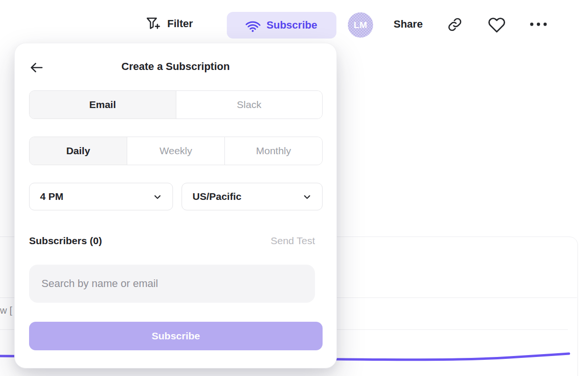  What do you see at coordinates (455, 25) in the screenshot?
I see `link-icon` at bounding box center [455, 25].